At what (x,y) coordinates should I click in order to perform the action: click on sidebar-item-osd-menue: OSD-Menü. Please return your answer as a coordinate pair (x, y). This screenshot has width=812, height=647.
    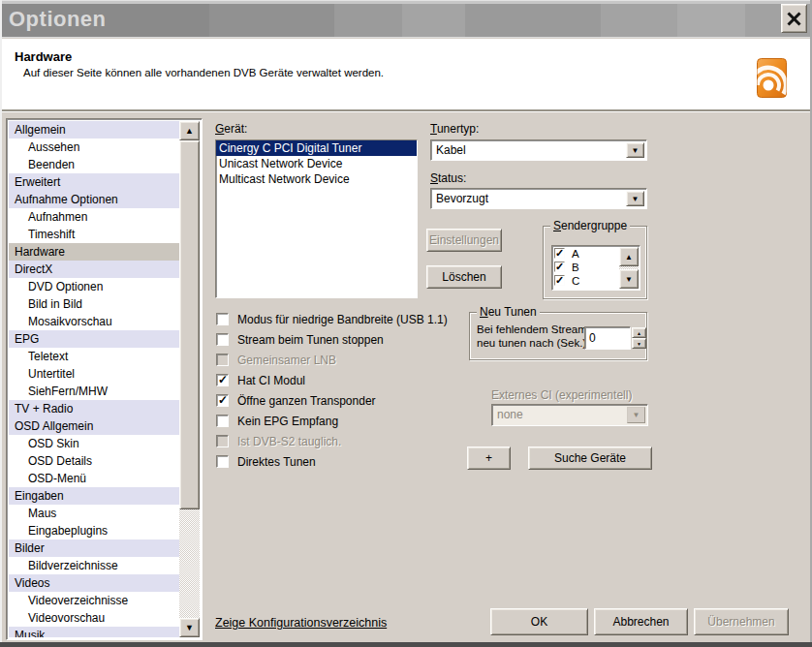
    Looking at the image, I should click on (94, 478).